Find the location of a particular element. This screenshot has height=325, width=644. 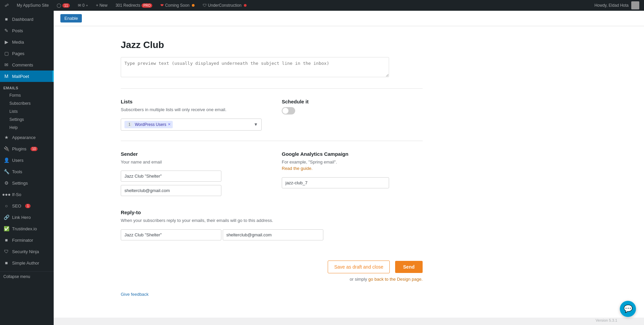

sidebar-item-help: Help is located at coordinates (27, 128).